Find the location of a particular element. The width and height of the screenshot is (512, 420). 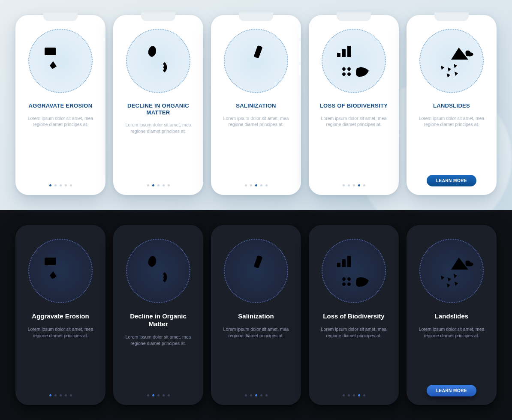

onboarding-card-2: SalinizationLorem ipsum dolor sit amet, … is located at coordinates (256, 315).